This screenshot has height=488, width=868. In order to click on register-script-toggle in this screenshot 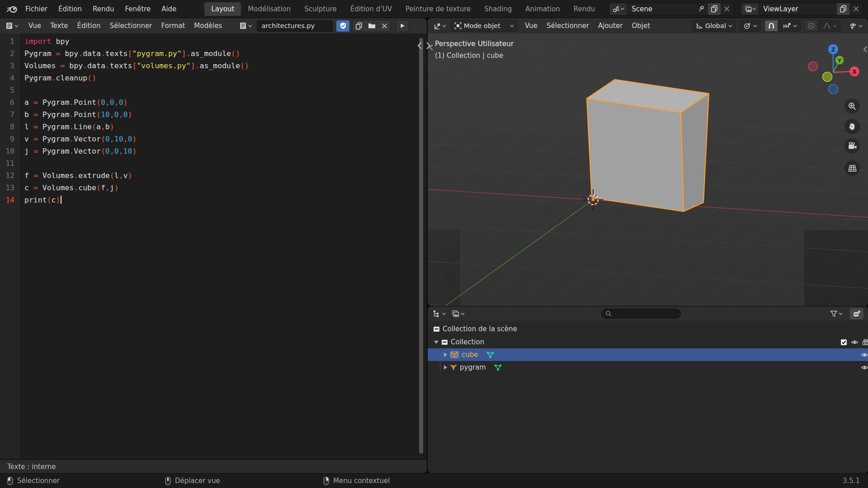, I will do `click(343, 26)`.